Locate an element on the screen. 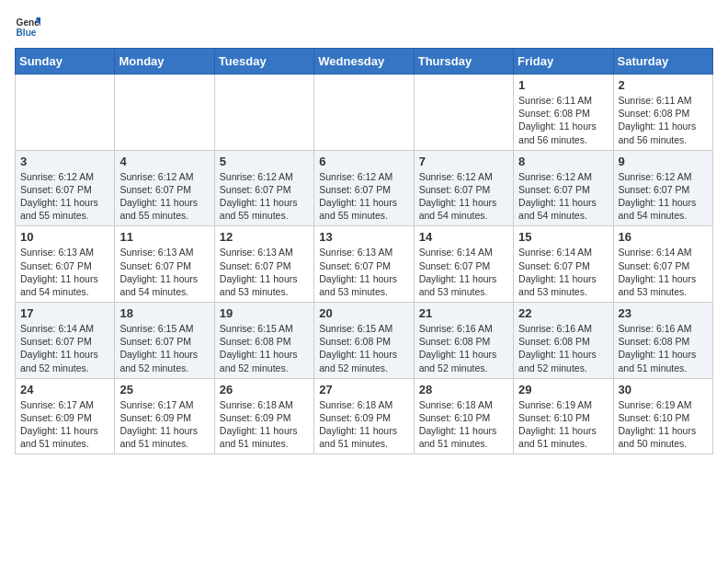  calendar-cell: 14Sunrise: 6:14 AM Sunset: 6:07 PM Dayli… is located at coordinates (463, 265).